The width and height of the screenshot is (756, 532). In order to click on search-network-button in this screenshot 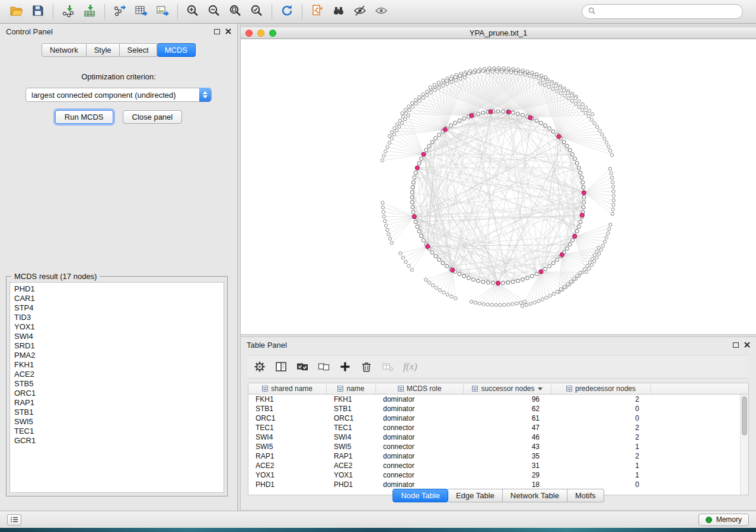, I will do `click(339, 12)`.